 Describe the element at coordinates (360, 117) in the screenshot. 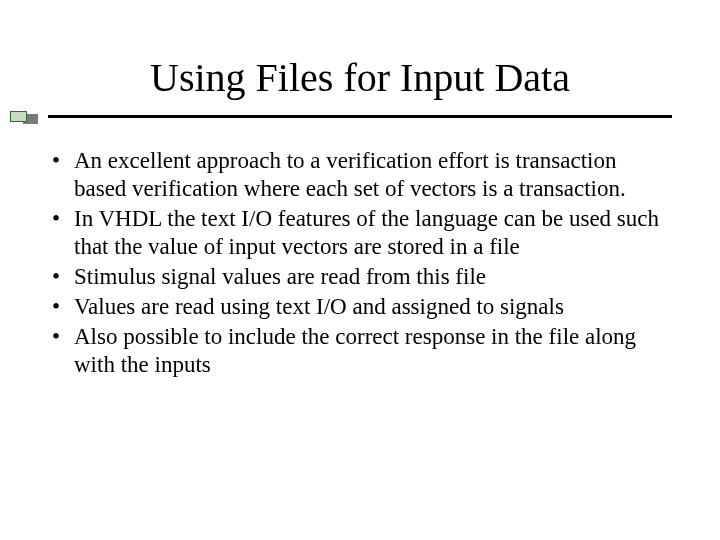

I see `title-rule-wrap` at that location.